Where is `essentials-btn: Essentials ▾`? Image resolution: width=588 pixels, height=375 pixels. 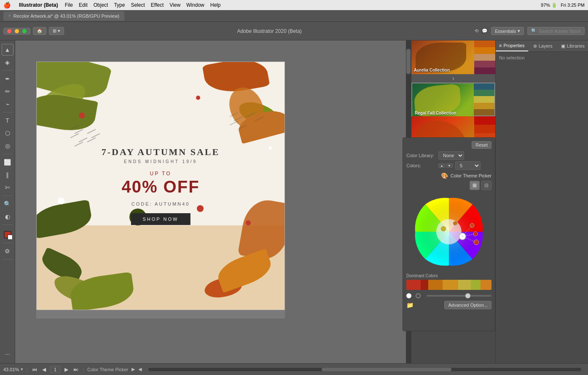
essentials-btn: Essentials ▾ is located at coordinates (507, 31).